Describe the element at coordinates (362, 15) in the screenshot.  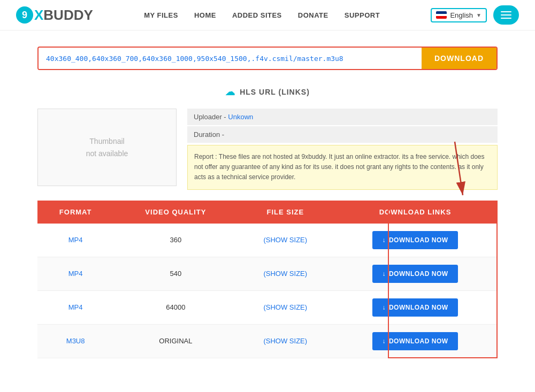
I see `nav-support: SUPPORT` at that location.